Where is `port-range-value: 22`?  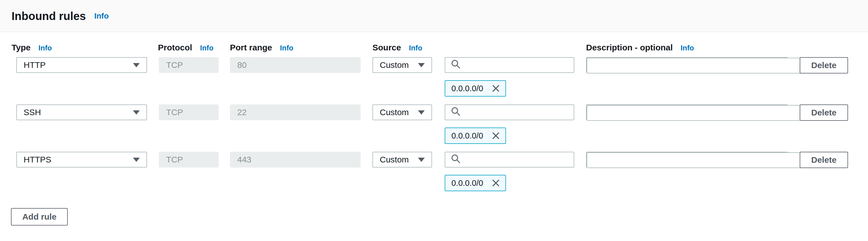 port-range-value: 22 is located at coordinates (242, 112).